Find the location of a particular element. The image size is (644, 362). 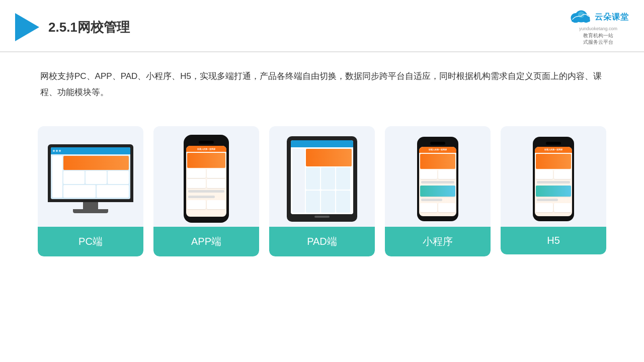

card-pc: PC端 is located at coordinates (91, 191).